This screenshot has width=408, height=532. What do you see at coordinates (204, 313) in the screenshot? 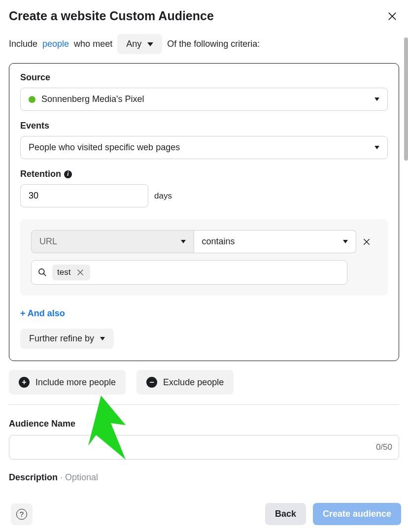
I see `and-also-link: + And also` at bounding box center [204, 313].